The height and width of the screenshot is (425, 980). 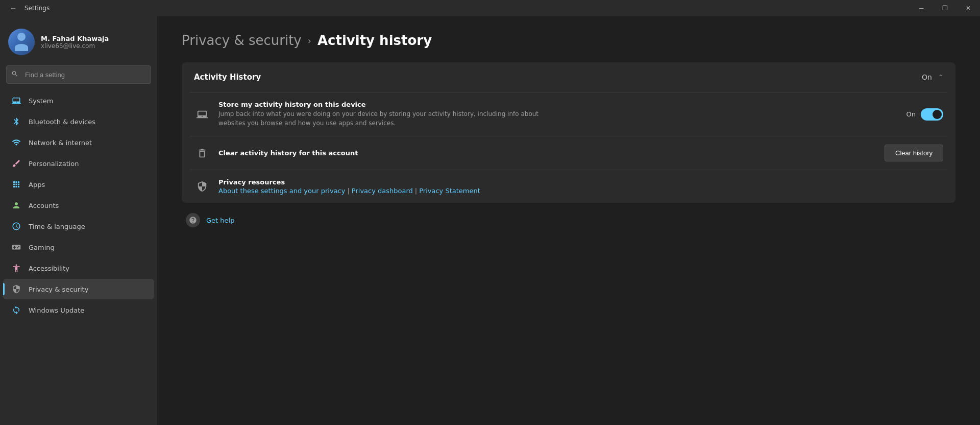 I want to click on time-icon, so click(x=16, y=226).